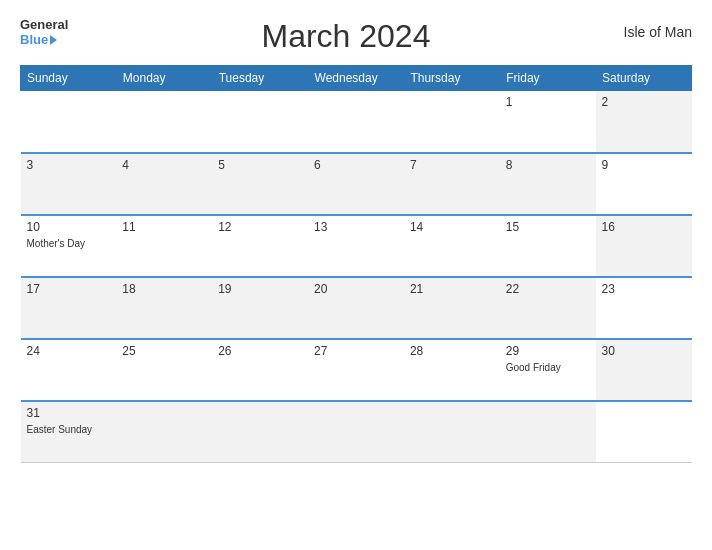  Describe the element at coordinates (356, 308) in the screenshot. I see `calendar-week-4: 17181920212223` at that location.